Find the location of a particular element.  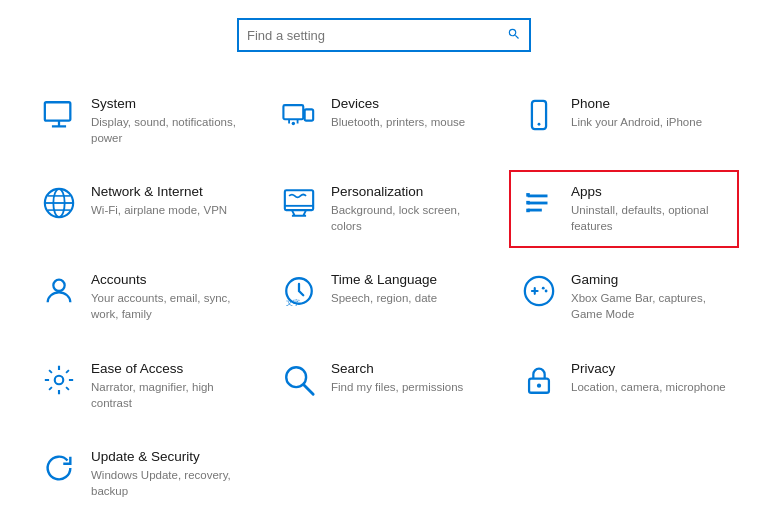

devices-icon is located at coordinates (299, 115).